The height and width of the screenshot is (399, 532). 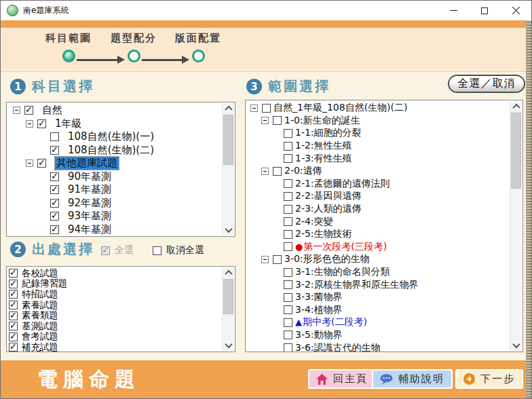 What do you see at coordinates (529, 209) in the screenshot?
I see `page-scrollbar` at bounding box center [529, 209].